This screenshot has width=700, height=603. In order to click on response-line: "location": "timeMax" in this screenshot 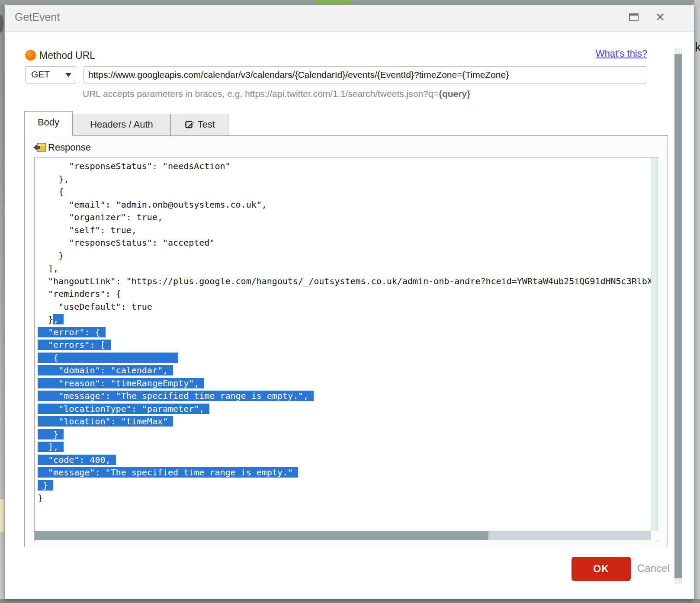, I will do `click(345, 422)`.